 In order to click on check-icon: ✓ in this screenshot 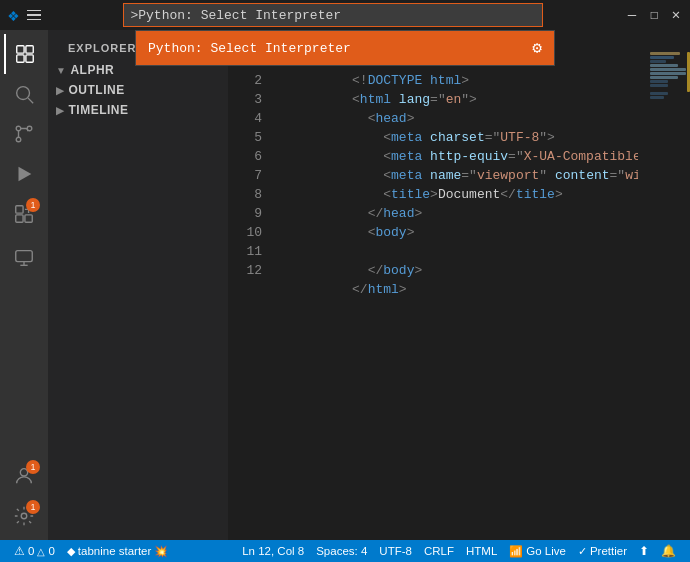, I will do `click(582, 552)`.